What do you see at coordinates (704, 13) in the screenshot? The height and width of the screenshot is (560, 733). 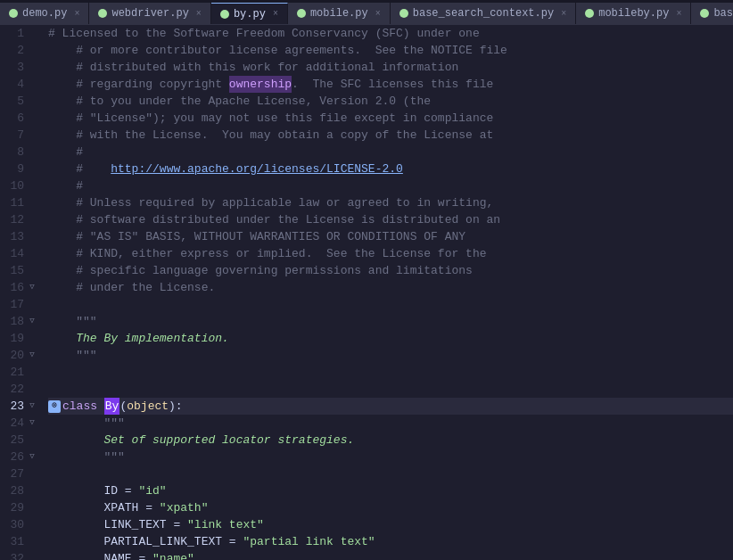 I see `tab-icon-base-page` at bounding box center [704, 13].